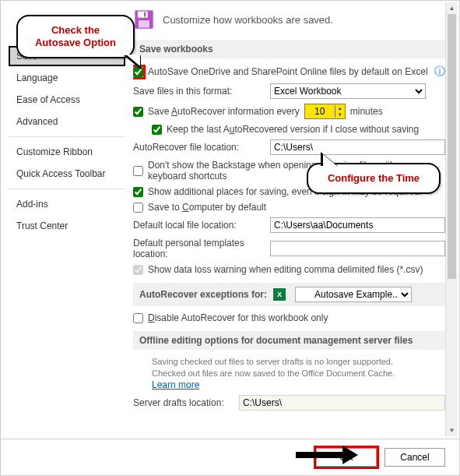  What do you see at coordinates (139, 270) in the screenshot?
I see `csv-warning-checkbox` at bounding box center [139, 270].